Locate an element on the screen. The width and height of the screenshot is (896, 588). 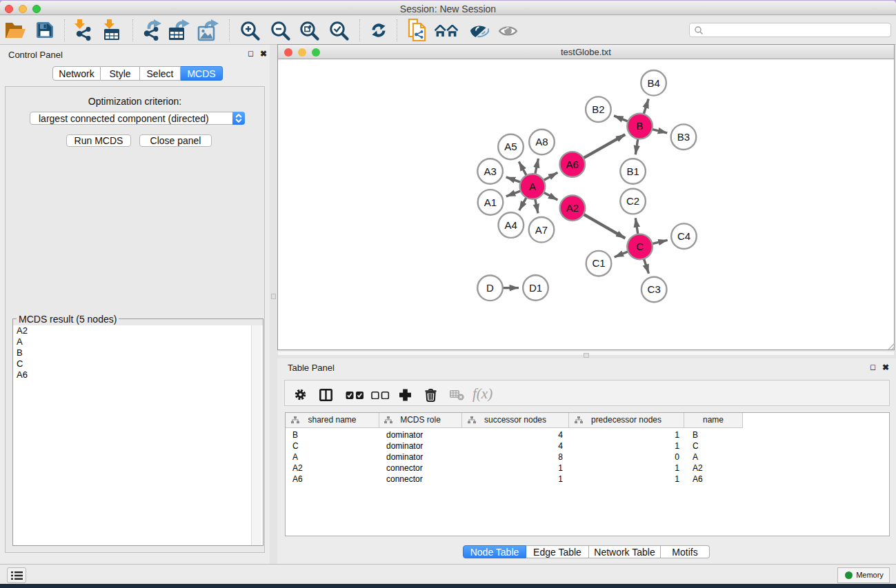
svg-text: A4 is located at coordinates (511, 225).